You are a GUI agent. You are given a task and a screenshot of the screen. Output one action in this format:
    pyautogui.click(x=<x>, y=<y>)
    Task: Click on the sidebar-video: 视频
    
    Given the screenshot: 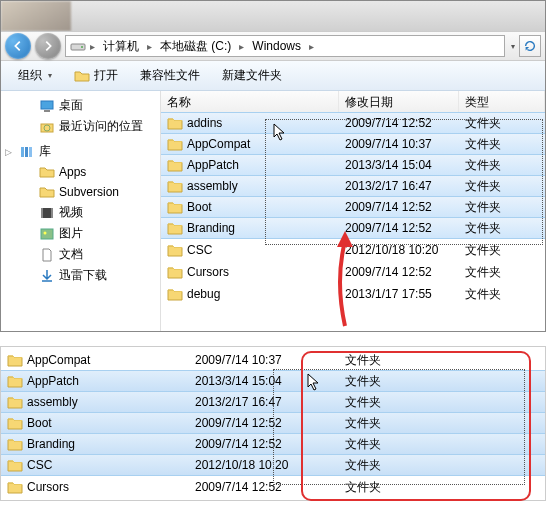 What is the action you would take?
    pyautogui.click(x=80, y=212)
    